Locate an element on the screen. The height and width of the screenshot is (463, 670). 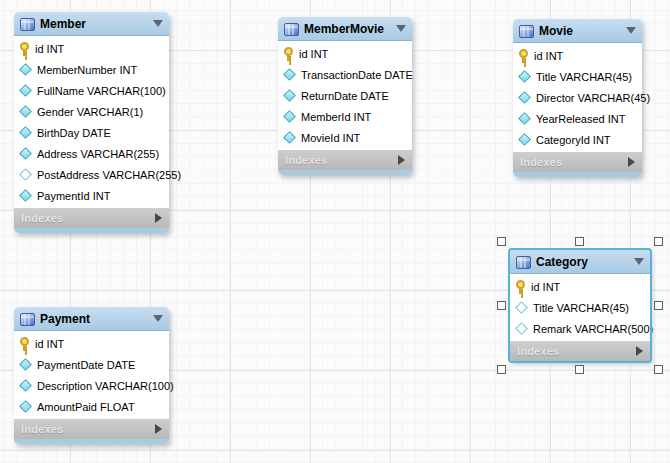
selection-handle-mr is located at coordinates (658, 306).